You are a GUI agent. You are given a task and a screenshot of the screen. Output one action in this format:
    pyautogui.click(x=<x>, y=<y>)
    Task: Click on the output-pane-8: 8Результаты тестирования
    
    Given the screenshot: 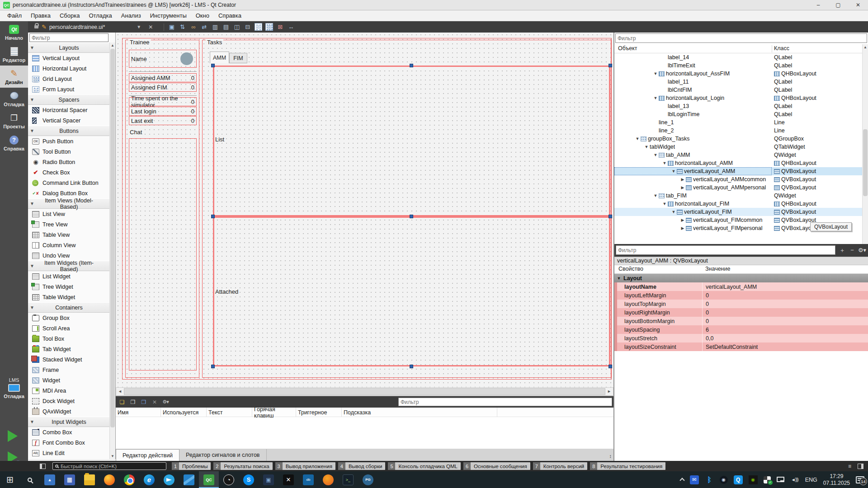 What is the action you would take?
    pyautogui.click(x=627, y=466)
    